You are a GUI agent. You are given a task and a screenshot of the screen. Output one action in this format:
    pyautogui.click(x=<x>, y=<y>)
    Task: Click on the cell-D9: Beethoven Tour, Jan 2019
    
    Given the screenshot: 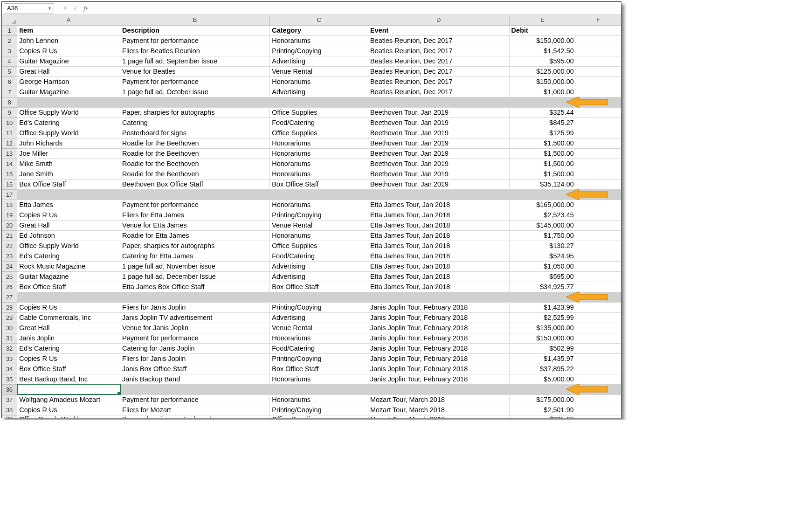 What is the action you would take?
    pyautogui.click(x=438, y=112)
    